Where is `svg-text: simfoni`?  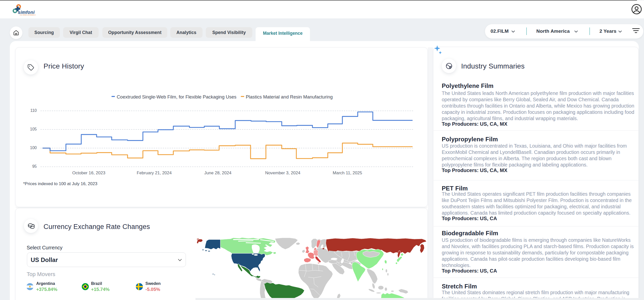
svg-text: simfoni is located at coordinates (26, 12).